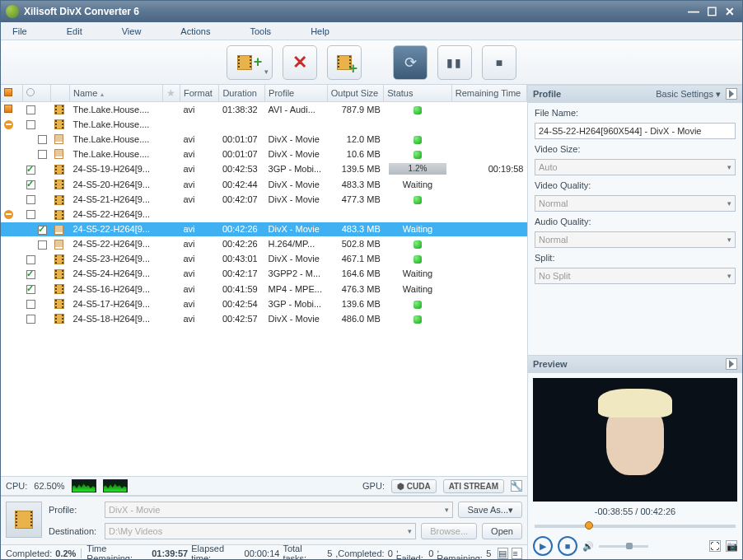 The height and width of the screenshot is (560, 743). Describe the element at coordinates (635, 149) in the screenshot. I see `videosize-label: Video Size:` at that location.